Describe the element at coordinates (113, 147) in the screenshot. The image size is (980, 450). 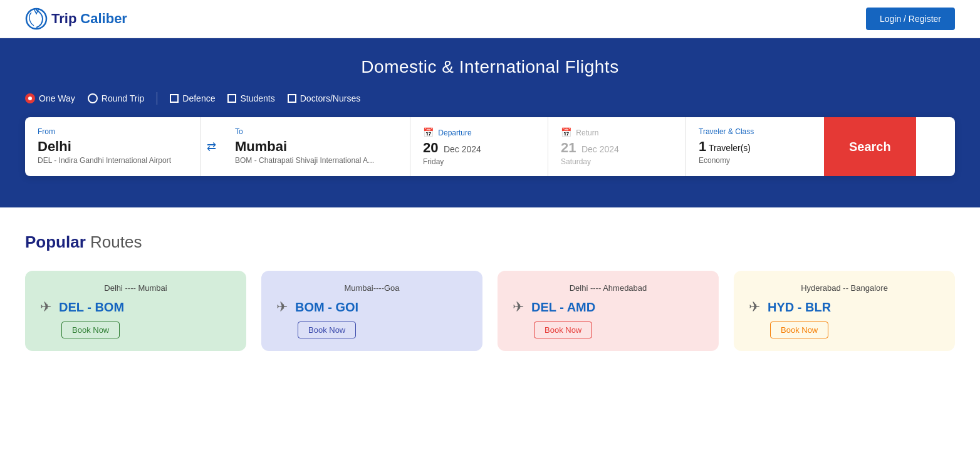
I see `from-city: Delhi` at that location.